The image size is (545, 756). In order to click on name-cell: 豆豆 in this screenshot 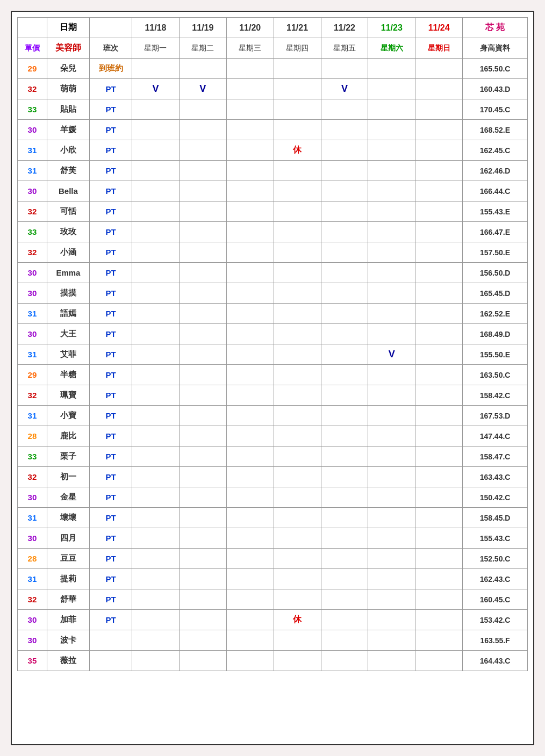, I will do `click(68, 559)`.